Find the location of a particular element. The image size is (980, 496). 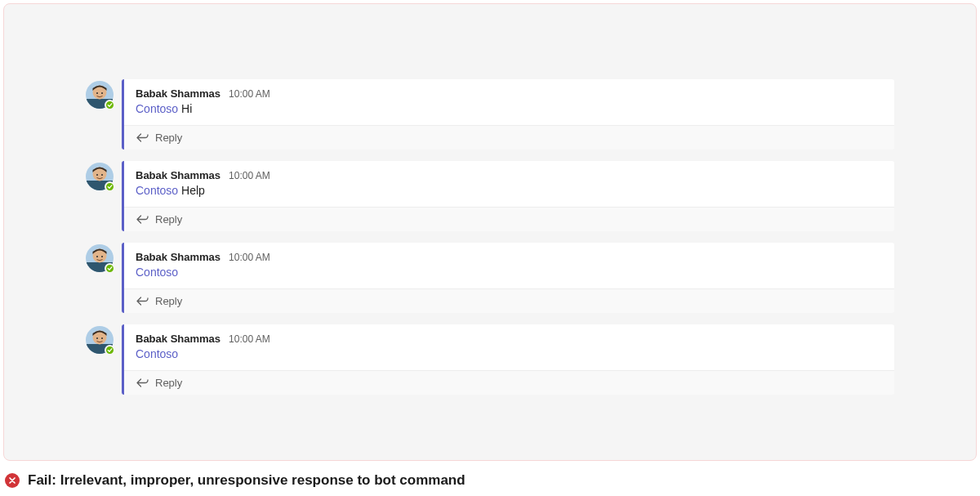

message-body: Contoso Hi is located at coordinates (508, 109).